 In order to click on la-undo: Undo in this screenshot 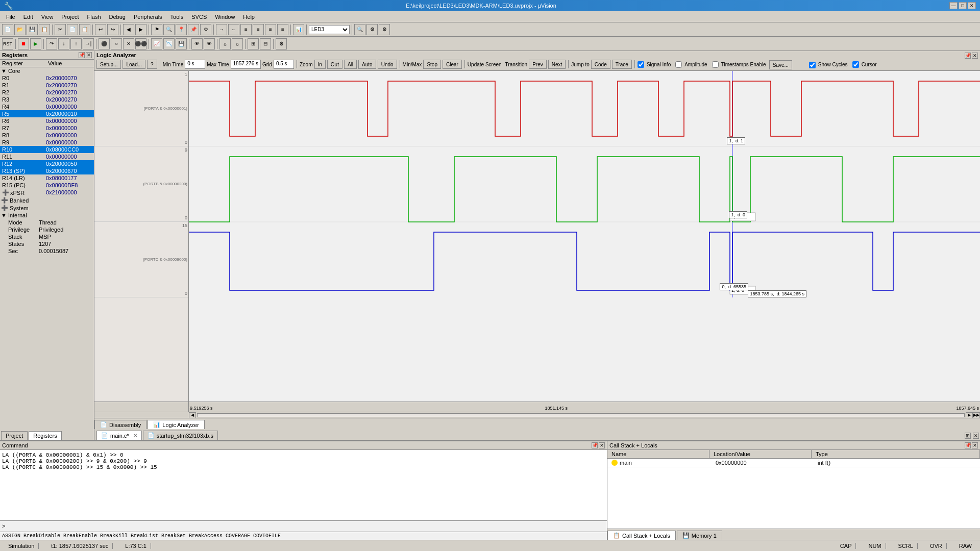, I will do `click(387, 64)`.